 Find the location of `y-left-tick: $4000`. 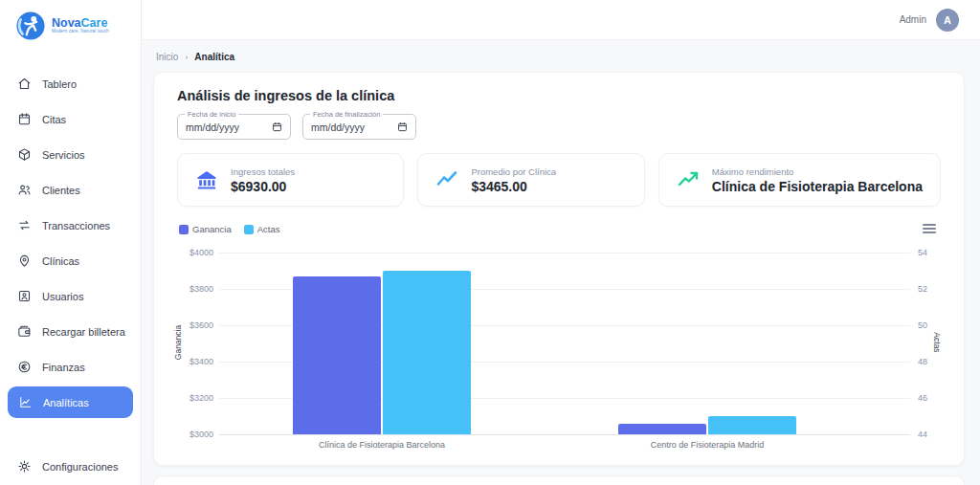

y-left-tick: $4000 is located at coordinates (195, 253).